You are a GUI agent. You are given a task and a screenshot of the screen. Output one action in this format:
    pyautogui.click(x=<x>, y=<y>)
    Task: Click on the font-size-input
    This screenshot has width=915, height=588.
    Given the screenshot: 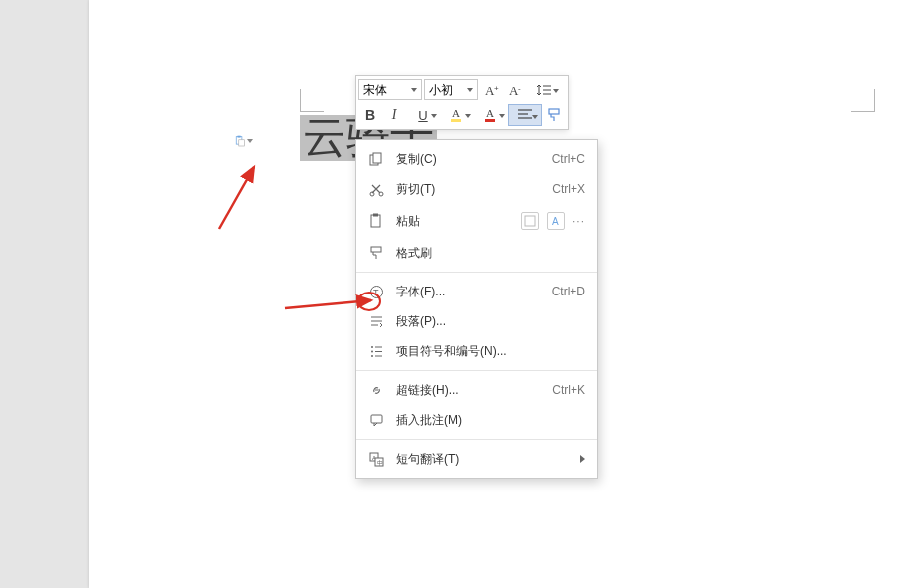 What is the action you would take?
    pyautogui.click(x=444, y=90)
    